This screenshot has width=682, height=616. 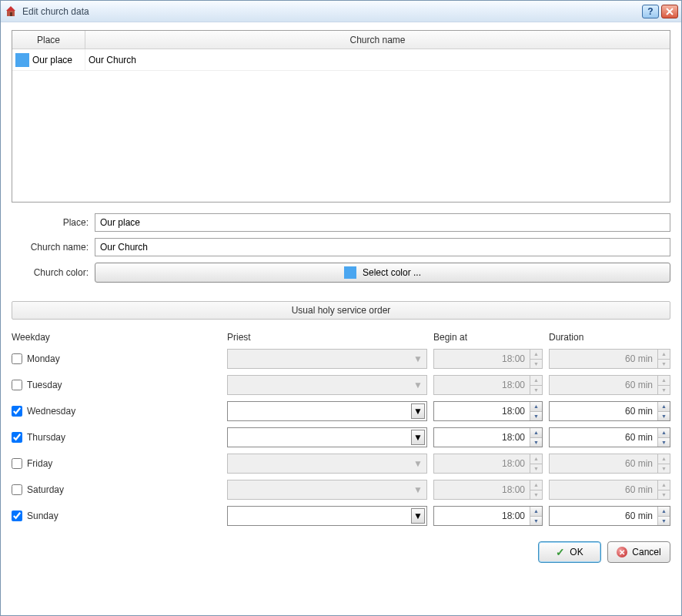 I want to click on schedule-head: Weekday Priest Begin at Duration, so click(x=341, y=337).